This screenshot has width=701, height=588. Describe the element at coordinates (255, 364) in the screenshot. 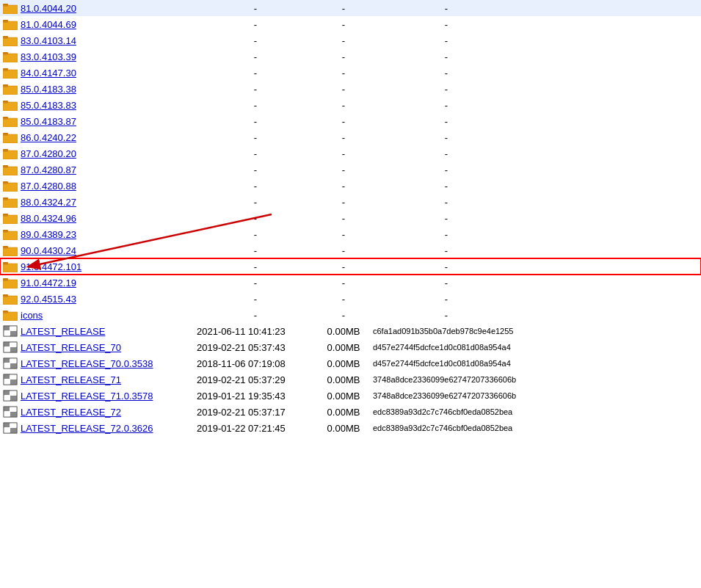

I see `col-date: 2018-11-06 07:19:08` at that location.